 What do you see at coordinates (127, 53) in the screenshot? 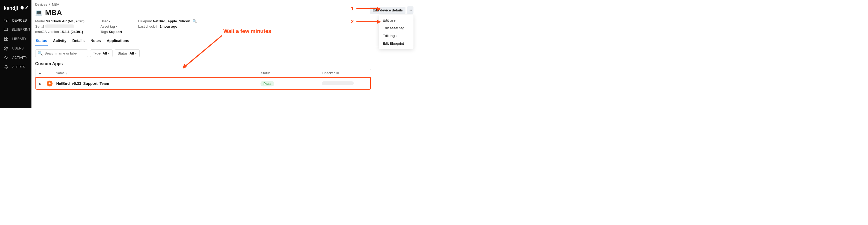
I see `status-filter: Status: All ▾` at bounding box center [127, 53].